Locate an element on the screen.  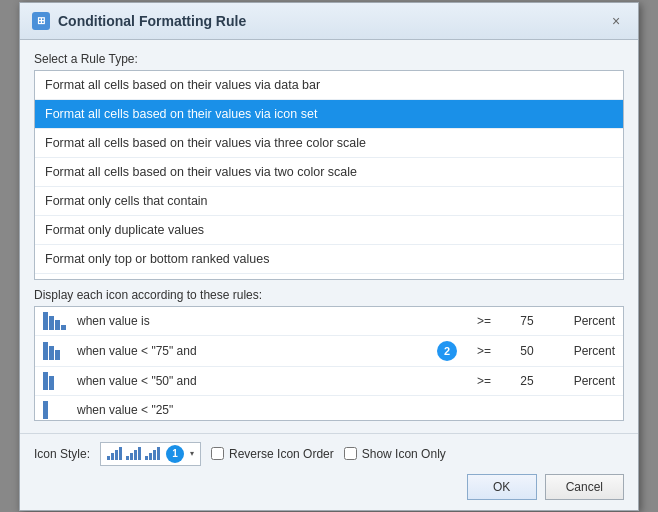
rule-item-contain: Format only cells that contain is located at coordinates (329, 202).